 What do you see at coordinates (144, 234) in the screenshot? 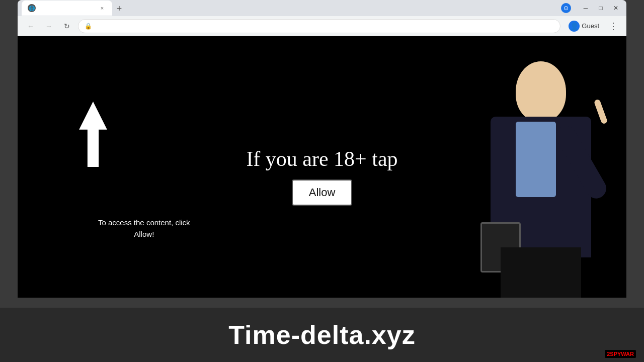
I see `sub-text-line2: Allow!` at bounding box center [144, 234].